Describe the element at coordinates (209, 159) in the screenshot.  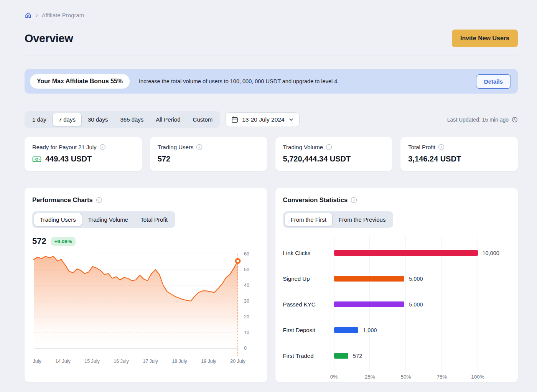
I see `stat-value: 572` at that location.